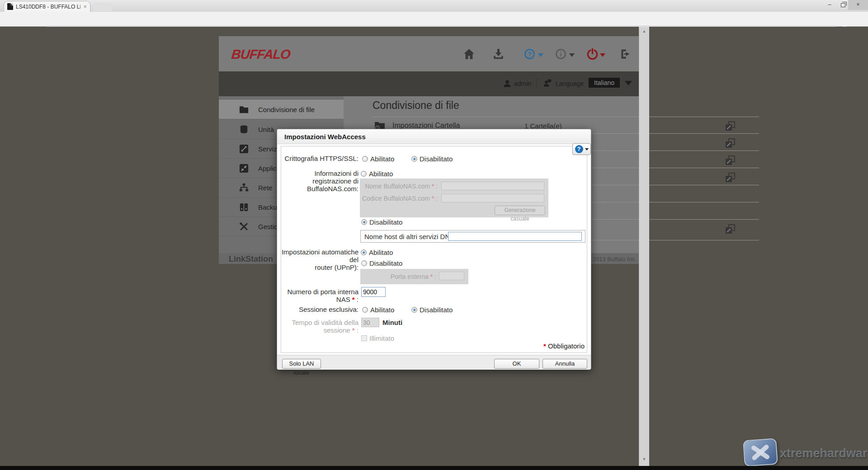 This screenshot has height=470, width=868. I want to click on https-enabled-label: Abilitato, so click(382, 159).